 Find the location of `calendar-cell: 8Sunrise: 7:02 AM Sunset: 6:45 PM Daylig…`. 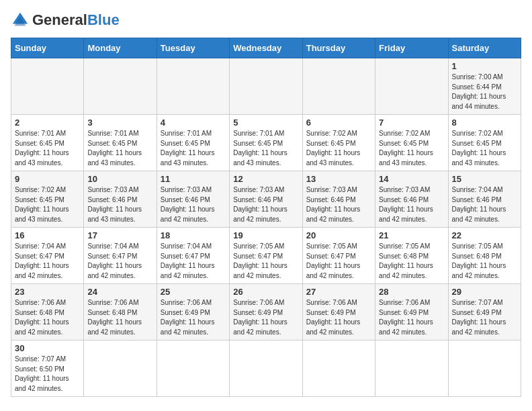

calendar-cell: 8Sunrise: 7:02 AM Sunset: 6:45 PM Daylig… is located at coordinates (484, 143).